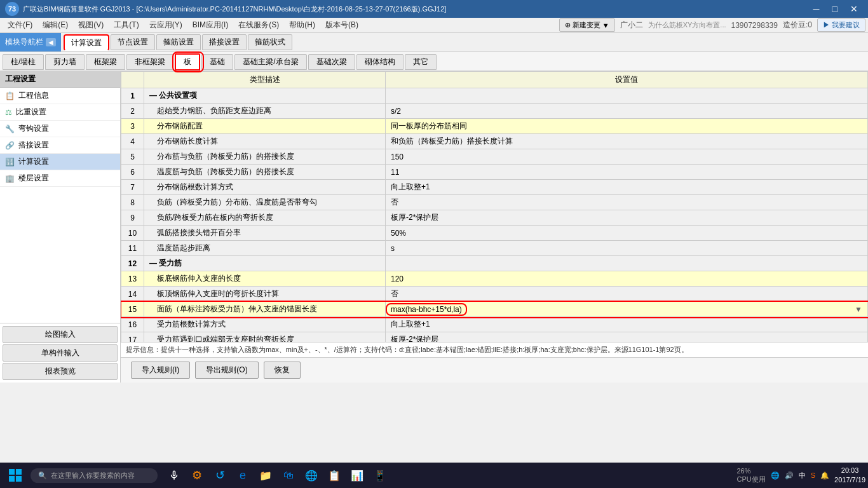 The image size is (868, 488). I want to click on taskbar-search: 🔍 在这里输入你要搜索的内容, so click(94, 475).